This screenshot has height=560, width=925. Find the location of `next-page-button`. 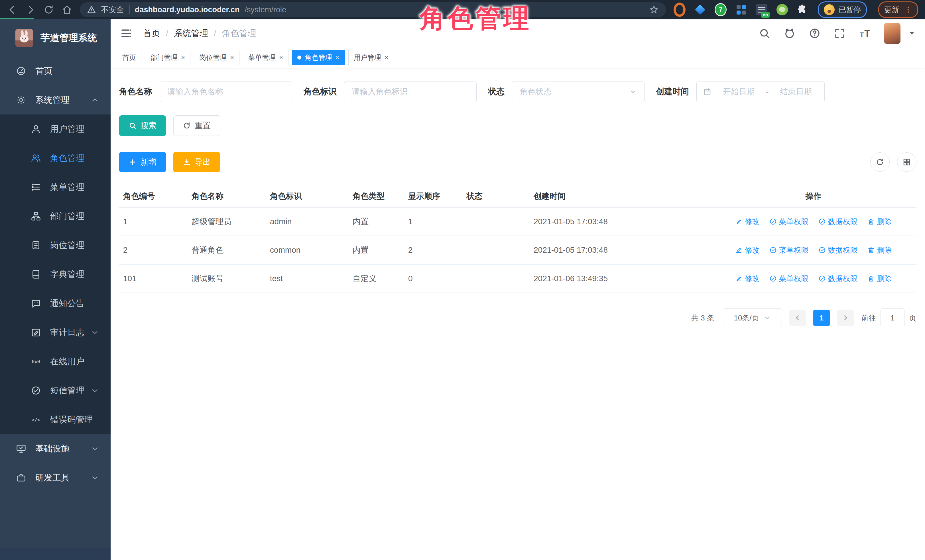

next-page-button is located at coordinates (845, 318).